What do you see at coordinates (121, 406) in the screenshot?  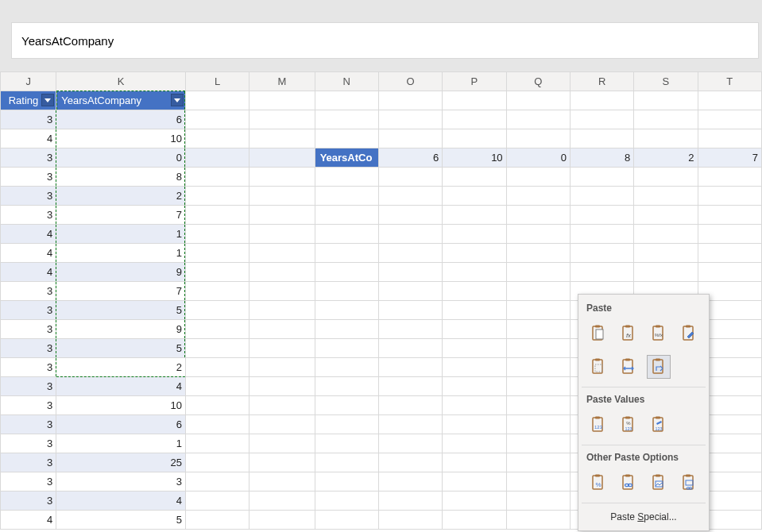 I see `cell: 10` at bounding box center [121, 406].